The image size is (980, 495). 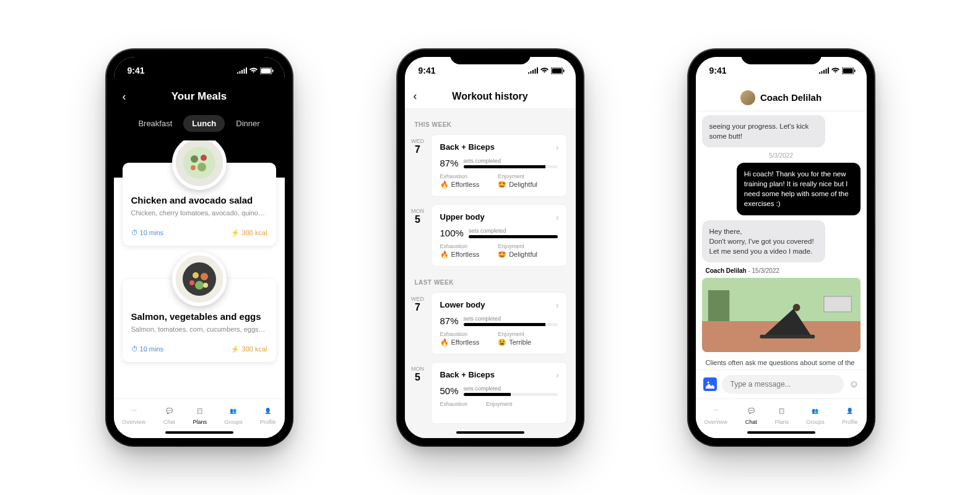 What do you see at coordinates (710, 384) in the screenshot?
I see `image-button` at bounding box center [710, 384].